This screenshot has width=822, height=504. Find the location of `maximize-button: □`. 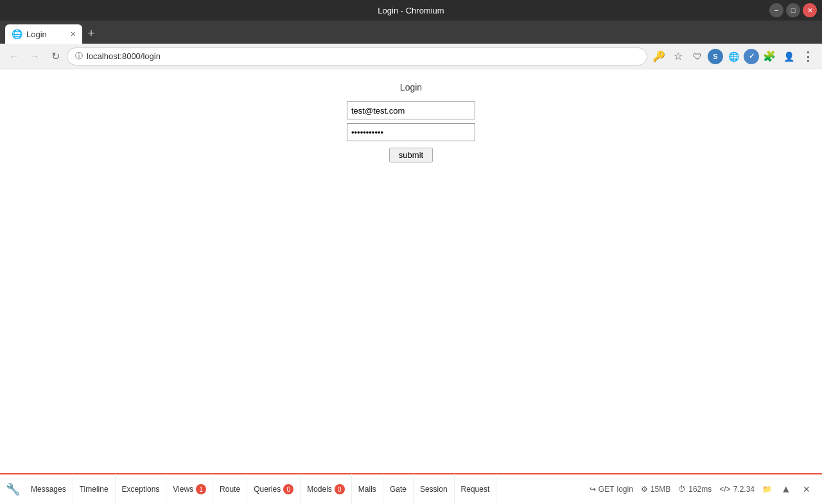

maximize-button: □ is located at coordinates (793, 10).